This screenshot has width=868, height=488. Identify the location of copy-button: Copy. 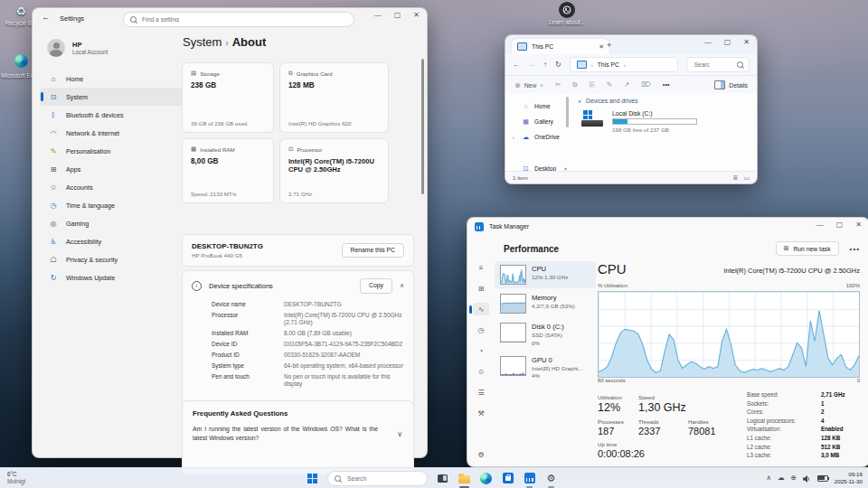
(376, 286).